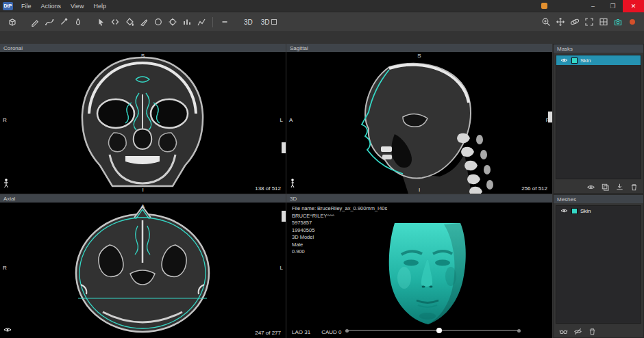 The image size is (644, 338). Describe the element at coordinates (8, 6) in the screenshot. I see `app-logo: DtP` at that location.